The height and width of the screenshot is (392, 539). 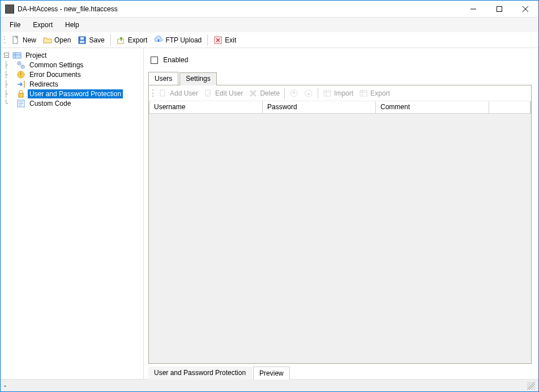 What do you see at coordinates (74, 103) in the screenshot?
I see `tree-item-custom: └ Custom Code` at bounding box center [74, 103].